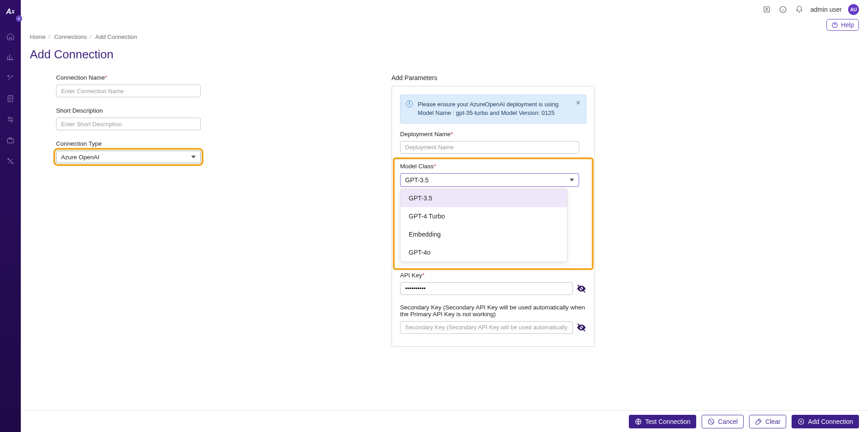  I want to click on option-embedding: Embedding, so click(484, 234).